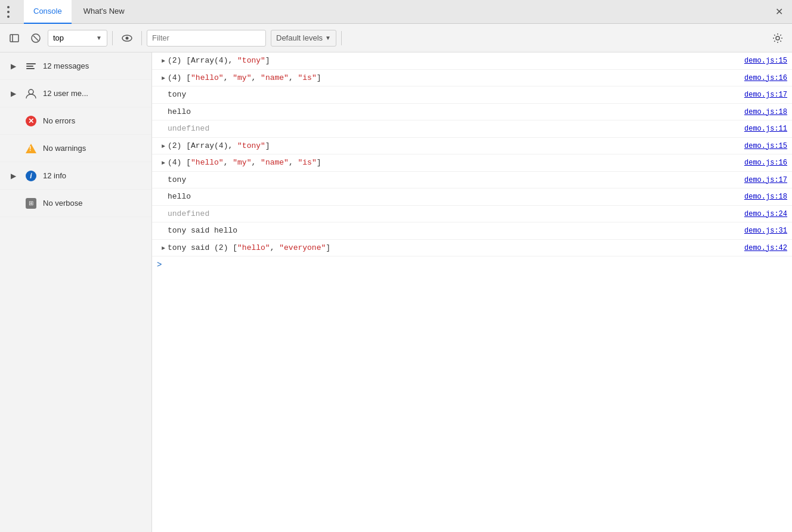 Image resolution: width=792 pixels, height=532 pixels. What do you see at coordinates (188, 129) in the screenshot?
I see `undefined-value: undefined` at bounding box center [188, 129].